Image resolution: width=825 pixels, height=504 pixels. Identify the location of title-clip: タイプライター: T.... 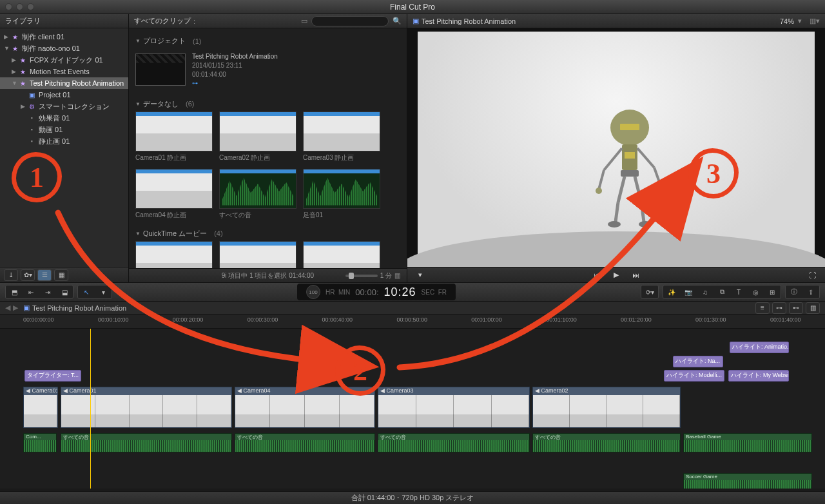
(53, 376).